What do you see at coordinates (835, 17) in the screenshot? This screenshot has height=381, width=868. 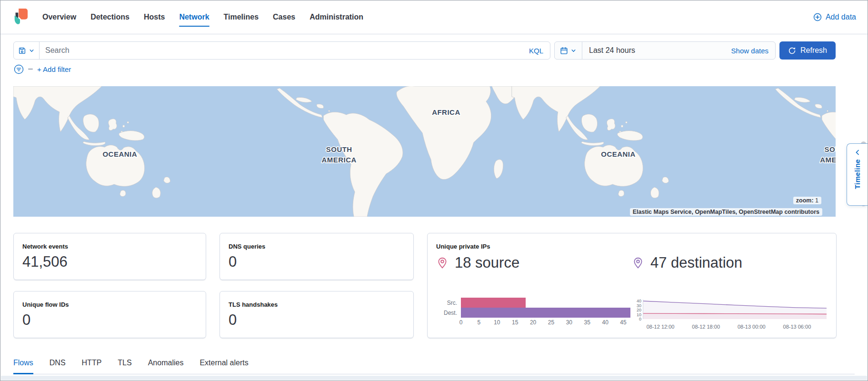 I see `add-data-button: Add data` at bounding box center [835, 17].